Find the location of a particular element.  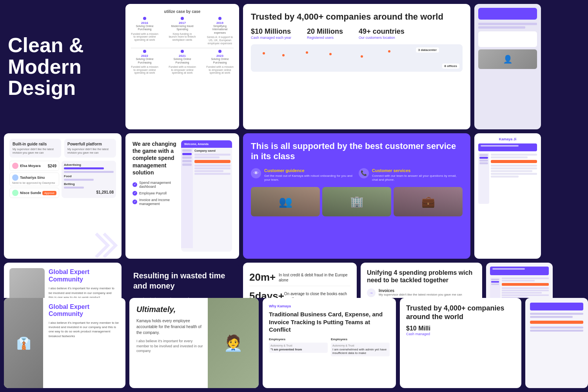

side-top-card: 👤 is located at coordinates (508, 67).